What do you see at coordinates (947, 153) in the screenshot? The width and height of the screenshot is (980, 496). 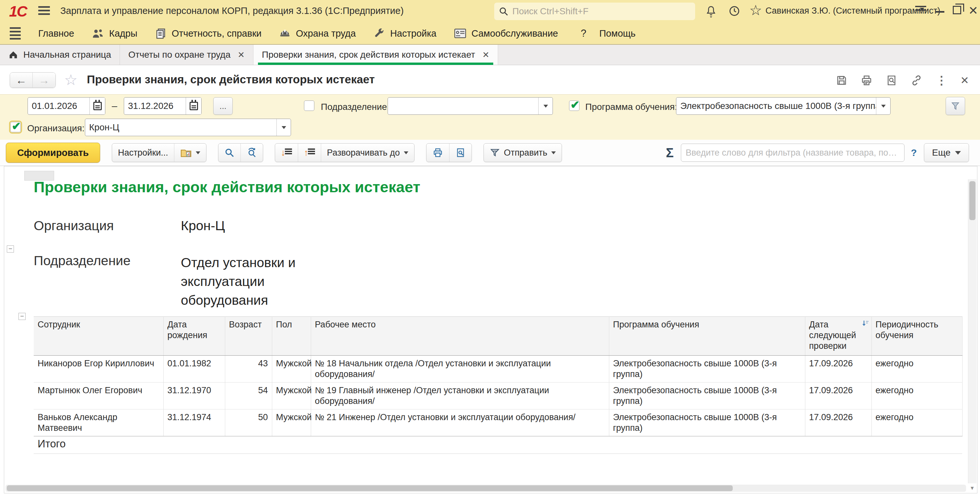 I see `more-button: Еще` at bounding box center [947, 153].